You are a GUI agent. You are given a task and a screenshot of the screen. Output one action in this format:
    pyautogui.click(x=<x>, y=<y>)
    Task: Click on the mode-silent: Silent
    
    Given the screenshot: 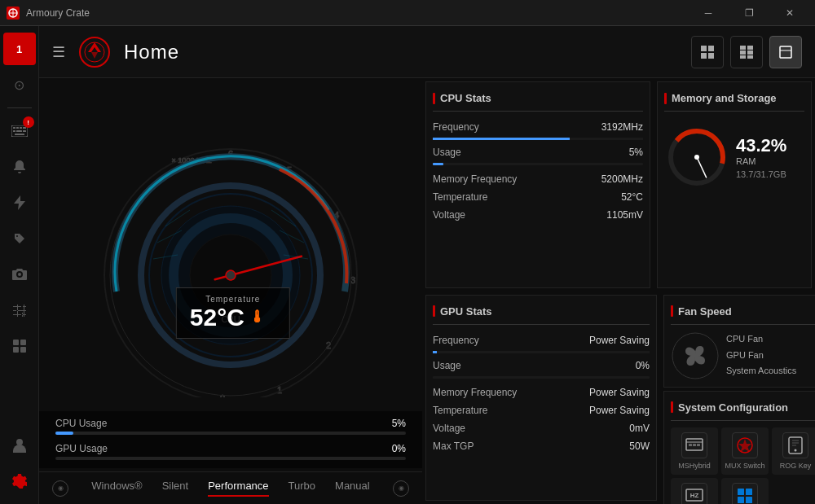 What is the action you would take?
    pyautogui.click(x=176, y=489)
    